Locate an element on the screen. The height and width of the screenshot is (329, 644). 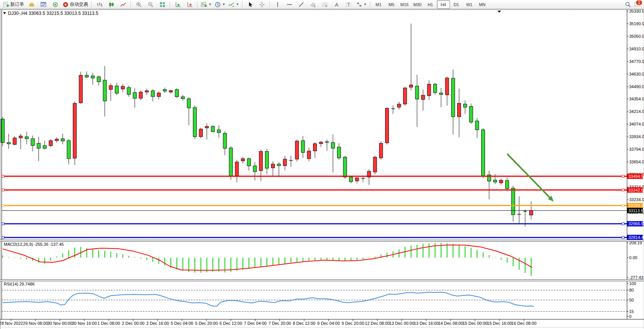
svg-text: 34354.0 is located at coordinates (637, 99).